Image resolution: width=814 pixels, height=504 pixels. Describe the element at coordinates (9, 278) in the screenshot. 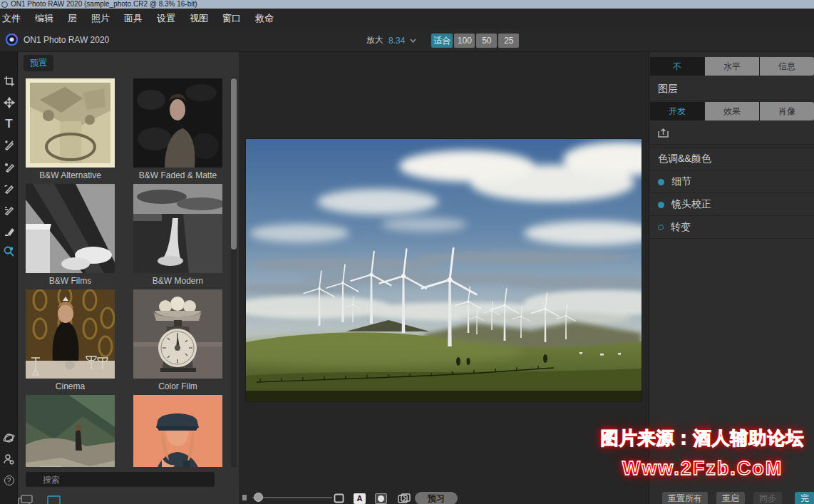

I see `tool-rail: T` at that location.